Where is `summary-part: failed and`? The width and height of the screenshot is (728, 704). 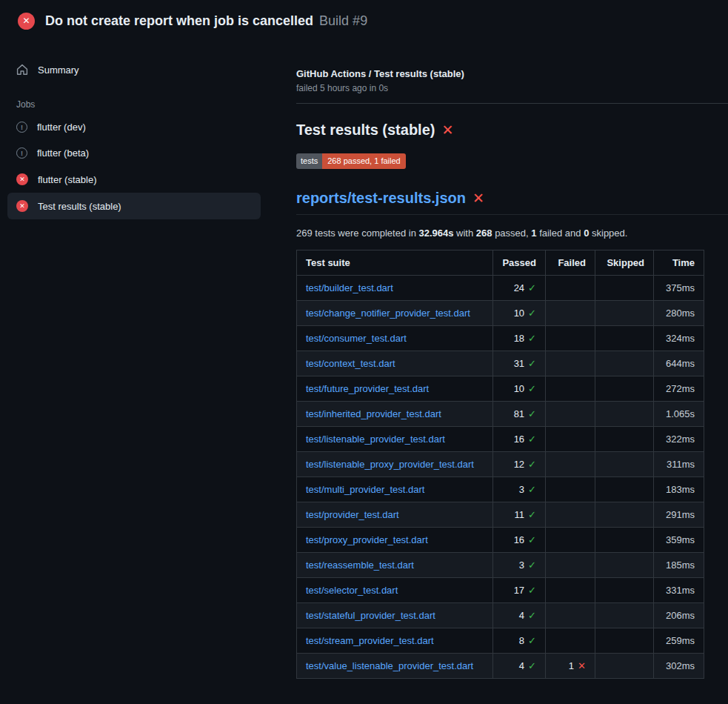
summary-part: failed and is located at coordinates (561, 233).